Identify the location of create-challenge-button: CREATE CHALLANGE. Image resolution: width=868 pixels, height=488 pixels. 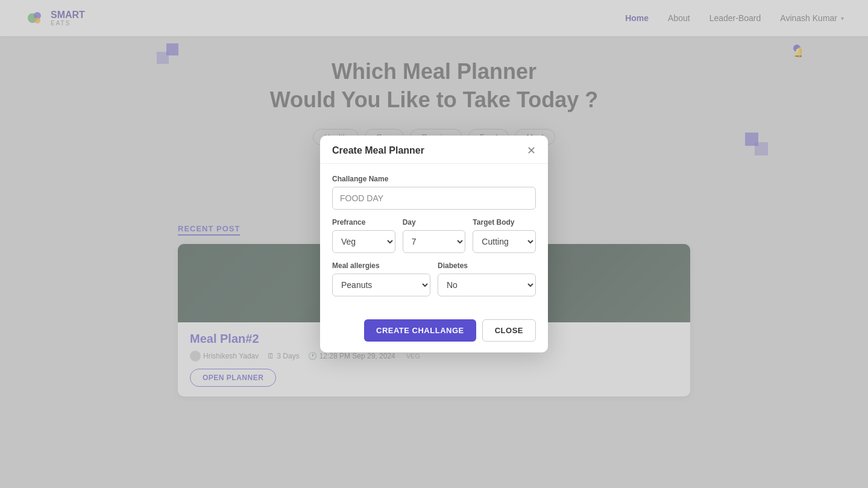
(420, 330).